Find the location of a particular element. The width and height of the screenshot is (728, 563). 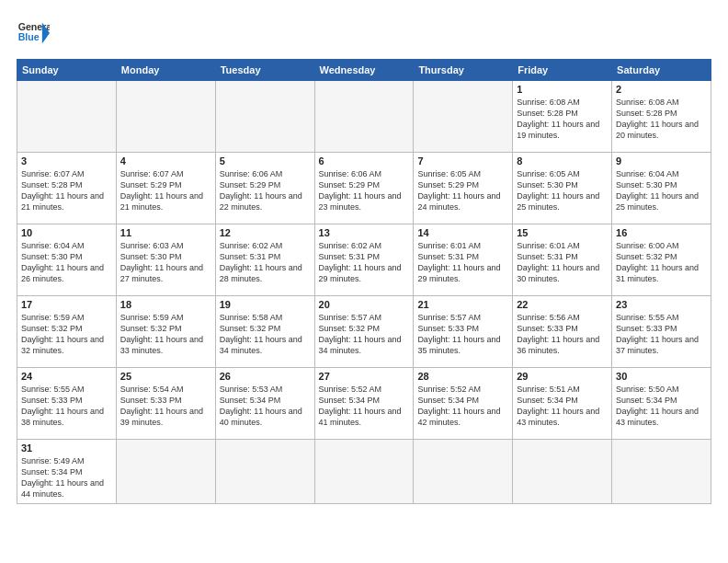

header: General Blue is located at coordinates (364, 33).